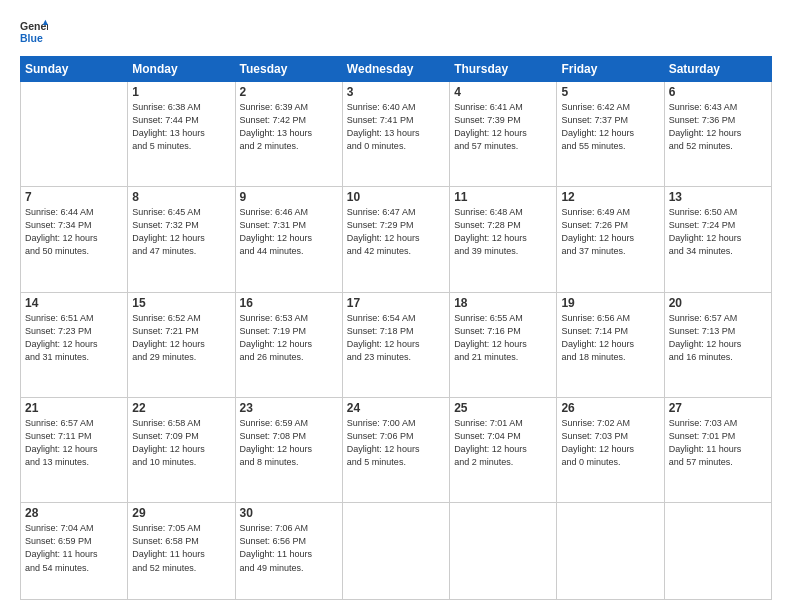 The width and height of the screenshot is (792, 612). What do you see at coordinates (74, 240) in the screenshot?
I see `day-cell: 7Sunrise: 6:44 AM Sunset: 7:34 PM Daylig…` at bounding box center [74, 240].